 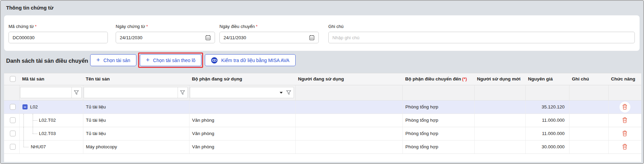 What do you see at coordinates (58, 33) in the screenshot?
I see `field-doc-code: Mã chứng từ*` at bounding box center [58, 33].